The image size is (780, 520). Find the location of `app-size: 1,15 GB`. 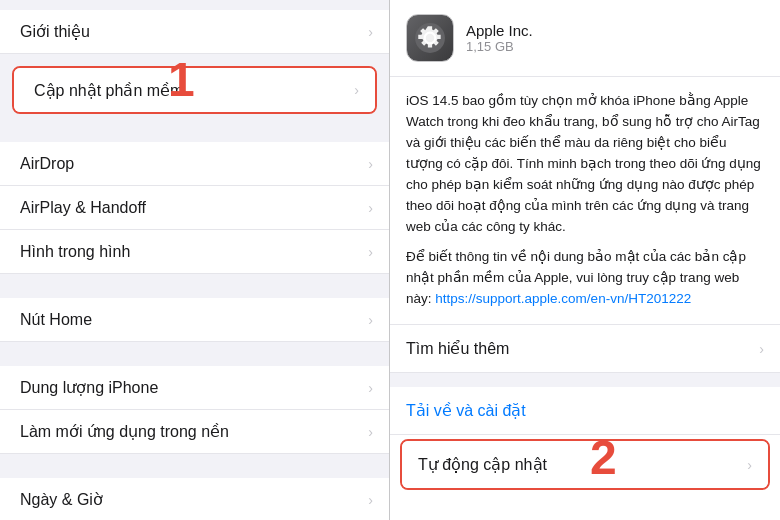

app-size: 1,15 GB is located at coordinates (615, 46).